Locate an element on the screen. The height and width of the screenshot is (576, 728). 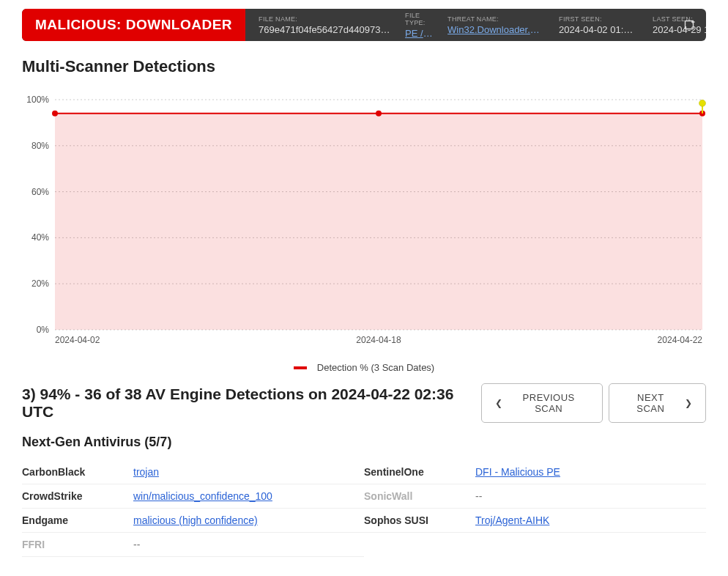
table-row: CrowdStrikewin/malicious_confidence_100 is located at coordinates (193, 497).